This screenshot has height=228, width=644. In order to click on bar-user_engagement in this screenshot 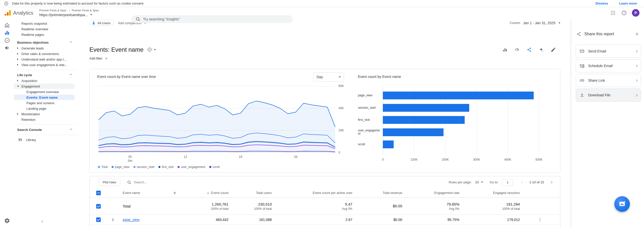, I will do `click(413, 132)`.